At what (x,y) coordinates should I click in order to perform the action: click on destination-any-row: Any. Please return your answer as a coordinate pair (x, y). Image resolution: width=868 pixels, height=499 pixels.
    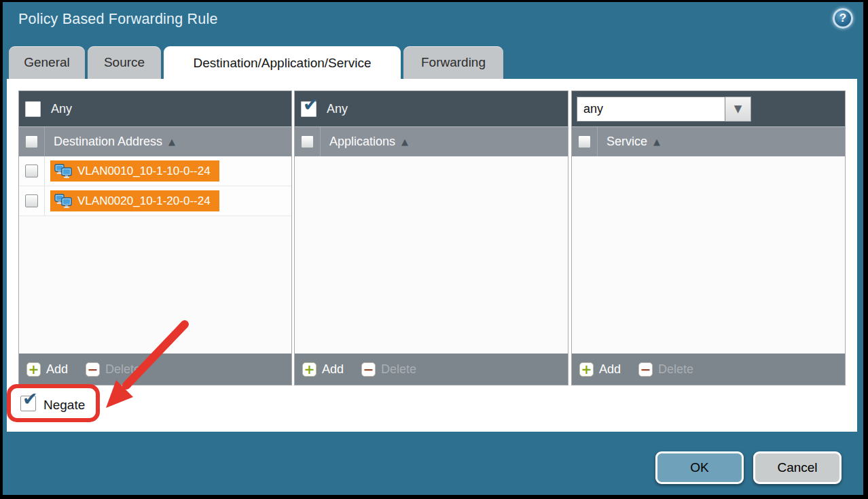
    Looking at the image, I should click on (155, 109).